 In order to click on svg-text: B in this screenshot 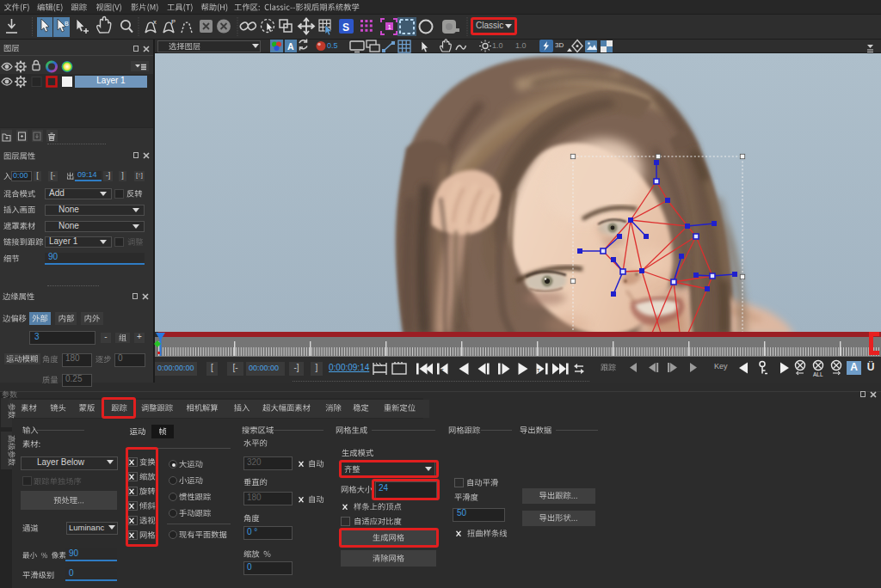, I will do `click(67, 24)`.